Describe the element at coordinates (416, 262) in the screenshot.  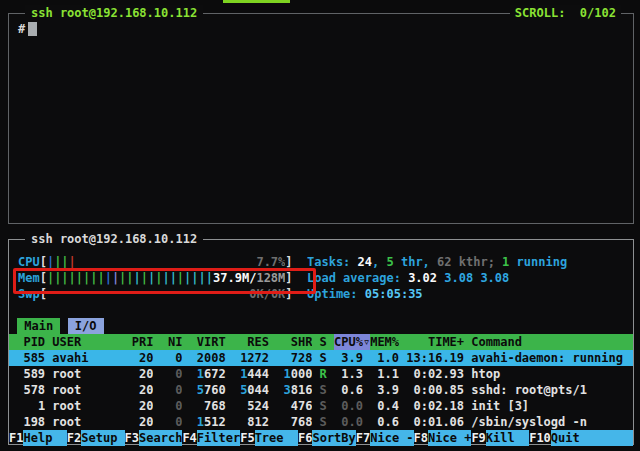
I see `tasks-thr-label: thr,` at that location.